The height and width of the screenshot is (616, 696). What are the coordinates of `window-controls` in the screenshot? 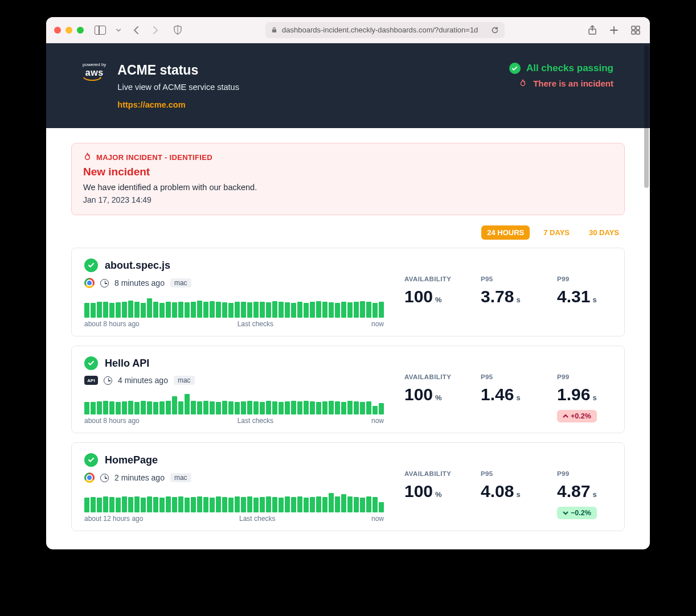 It's located at (69, 30).